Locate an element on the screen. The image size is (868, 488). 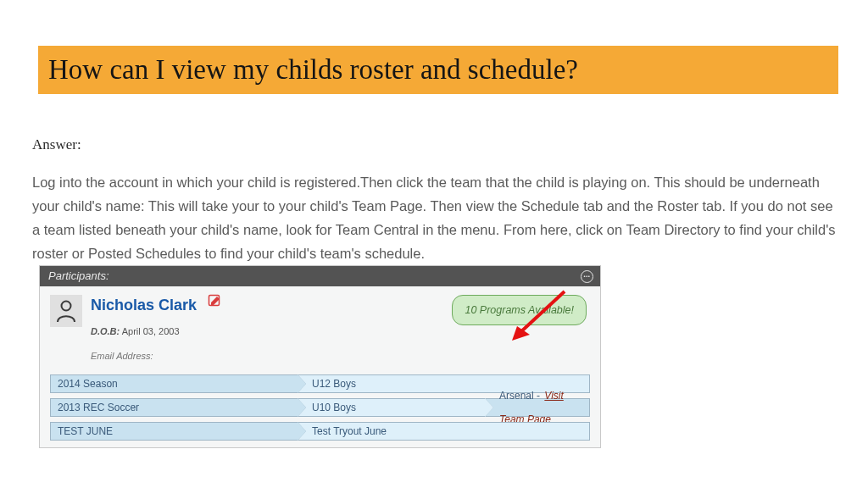
dob-label: D.O.B: is located at coordinates (105, 331).